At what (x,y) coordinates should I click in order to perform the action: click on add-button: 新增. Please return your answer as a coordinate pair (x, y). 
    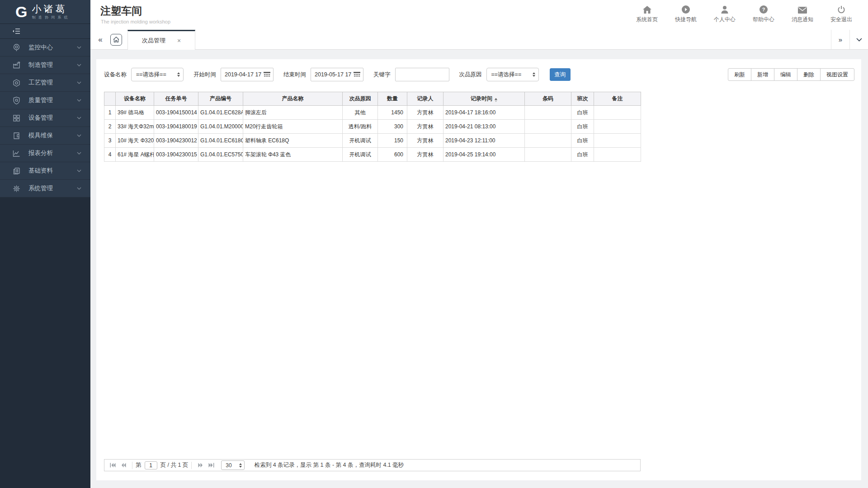
    Looking at the image, I should click on (763, 75).